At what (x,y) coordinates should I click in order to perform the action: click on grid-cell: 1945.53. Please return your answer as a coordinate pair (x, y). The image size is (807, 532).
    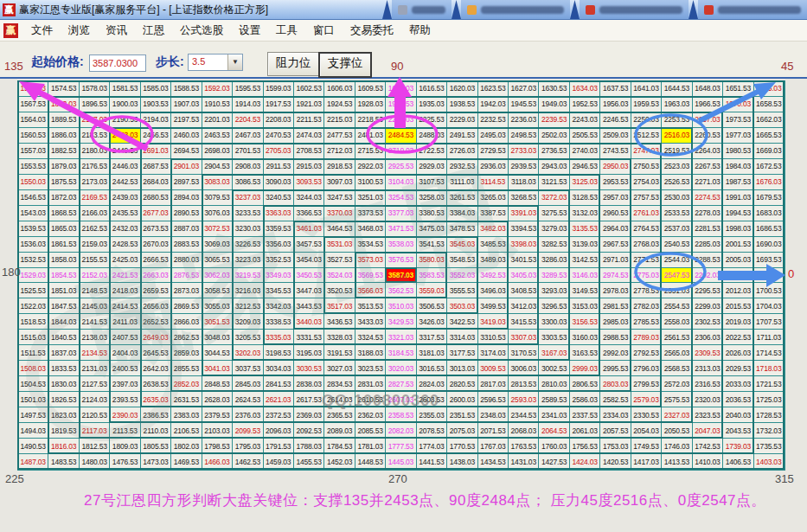
    Looking at the image, I should click on (523, 104).